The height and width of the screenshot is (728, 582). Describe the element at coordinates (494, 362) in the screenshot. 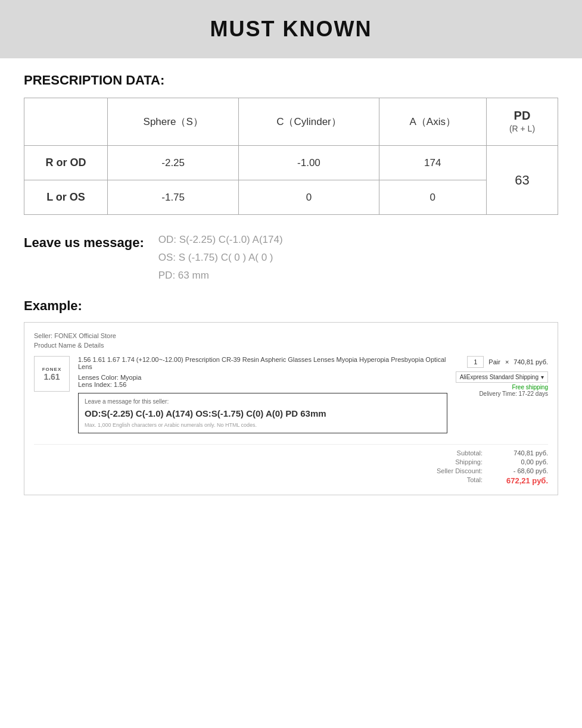

I see `unit-label: Pair` at that location.